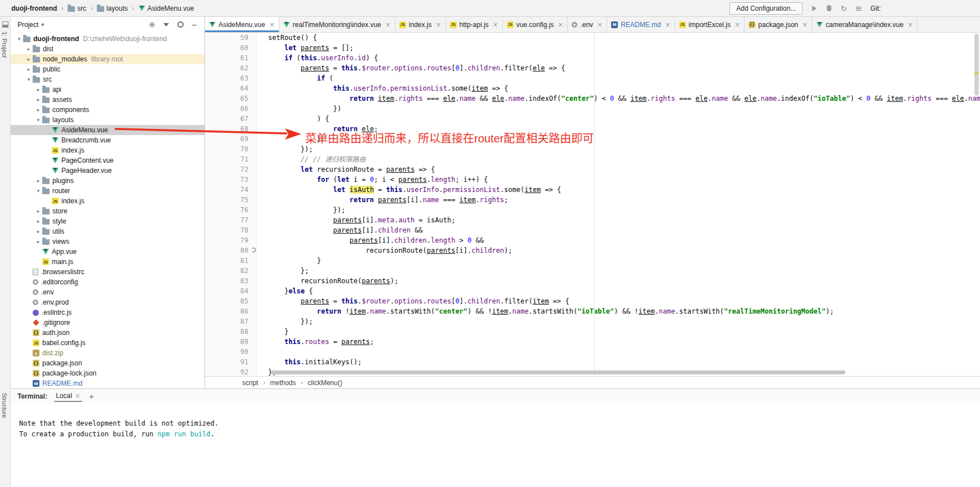  Describe the element at coordinates (624, 109) in the screenshot. I see `code-line: })` at that location.